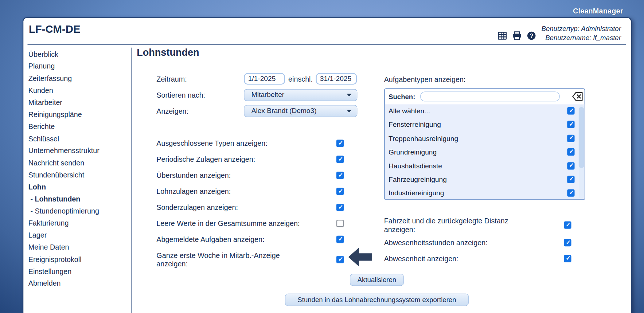 The height and width of the screenshot is (313, 644). I want to click on task-type-label: Grundreinigung, so click(411, 152).